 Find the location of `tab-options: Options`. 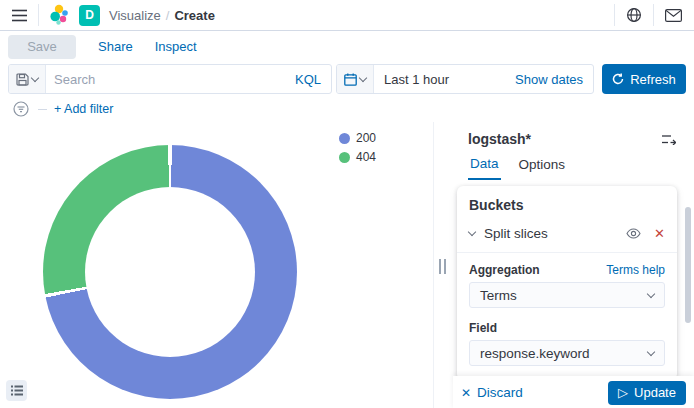

tab-options: Options is located at coordinates (542, 168).